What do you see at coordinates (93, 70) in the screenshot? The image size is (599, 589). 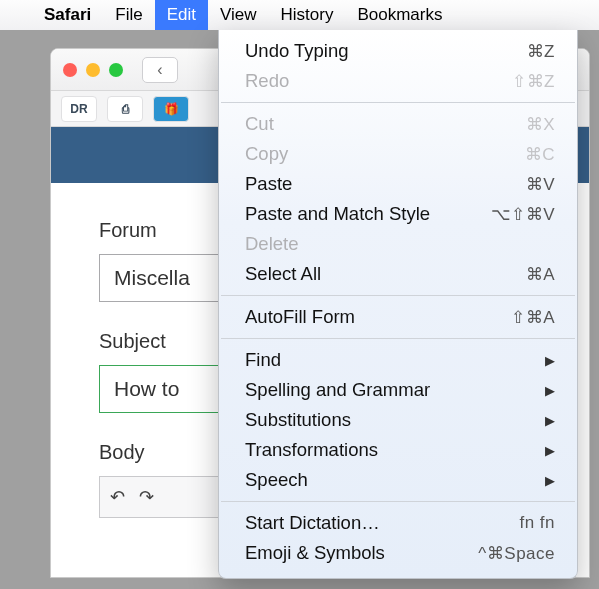 I see `minimize-traffic-light` at bounding box center [93, 70].